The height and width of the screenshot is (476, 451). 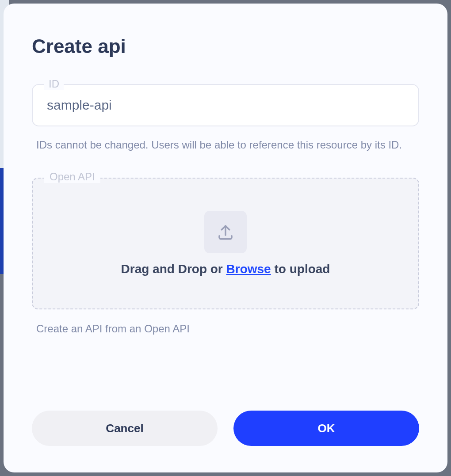 I want to click on dropzone-text: Drag and Drop or Browse to upload, so click(x=226, y=269).